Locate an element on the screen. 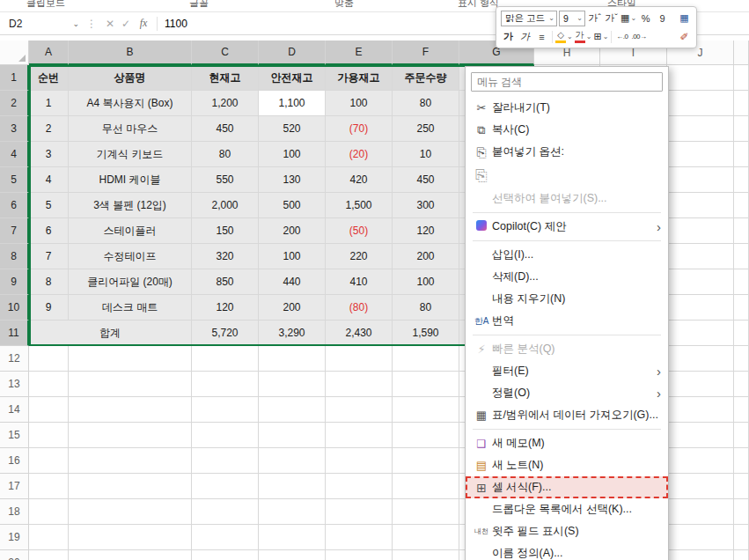  cell-A10: 9 is located at coordinates (49, 308).